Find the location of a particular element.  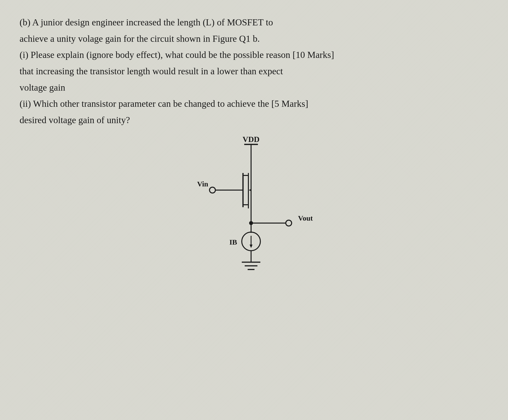

vout-label: Vout is located at coordinates (306, 218).